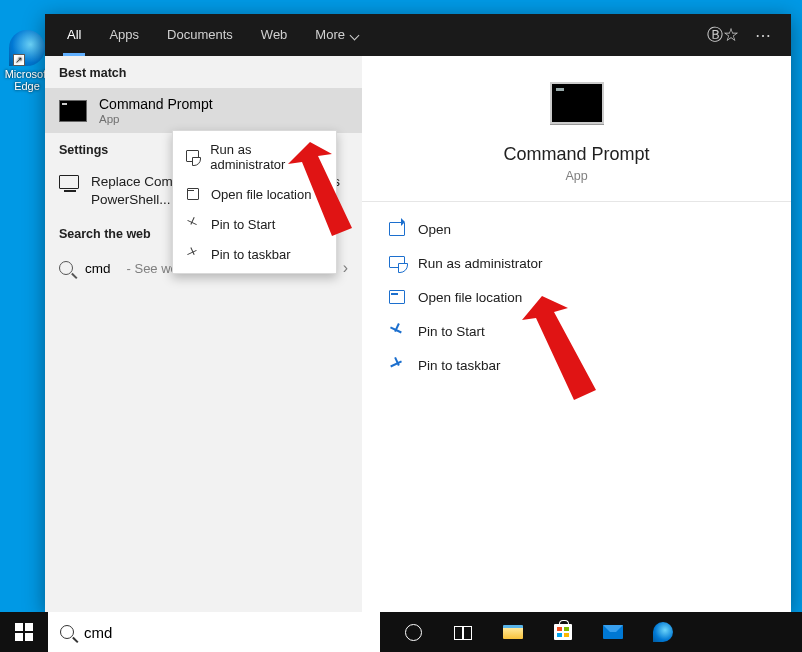  I want to click on open-icon, so click(397, 229).